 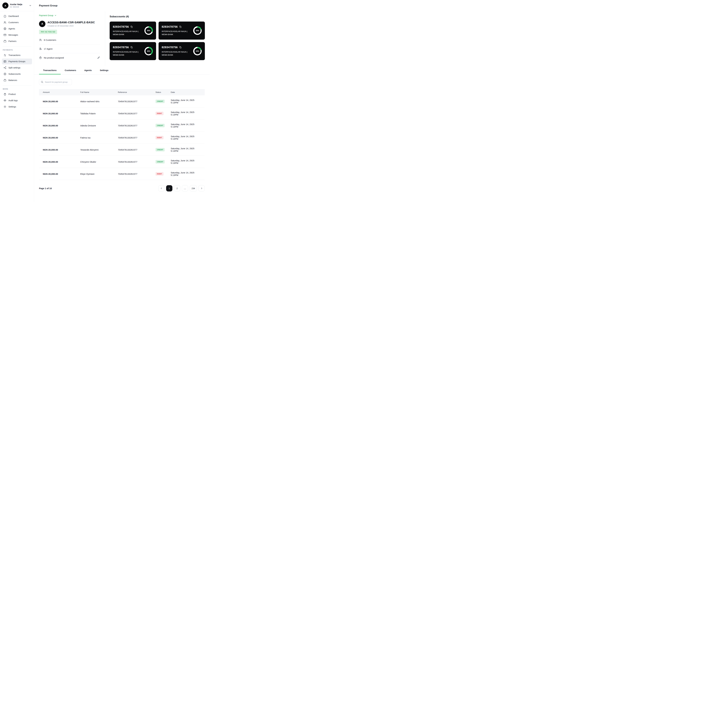 I want to click on split-donut-chart: 40%, so click(x=148, y=51).